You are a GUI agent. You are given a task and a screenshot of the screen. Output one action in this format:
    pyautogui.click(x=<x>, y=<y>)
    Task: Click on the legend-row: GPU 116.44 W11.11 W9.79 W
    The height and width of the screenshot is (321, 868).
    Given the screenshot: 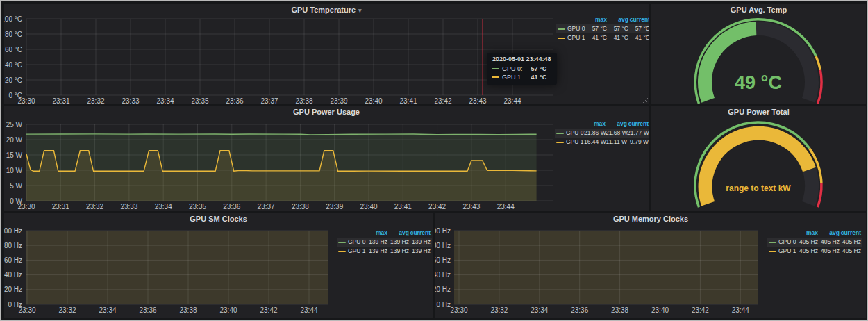 What is the action you would take?
    pyautogui.click(x=601, y=142)
    